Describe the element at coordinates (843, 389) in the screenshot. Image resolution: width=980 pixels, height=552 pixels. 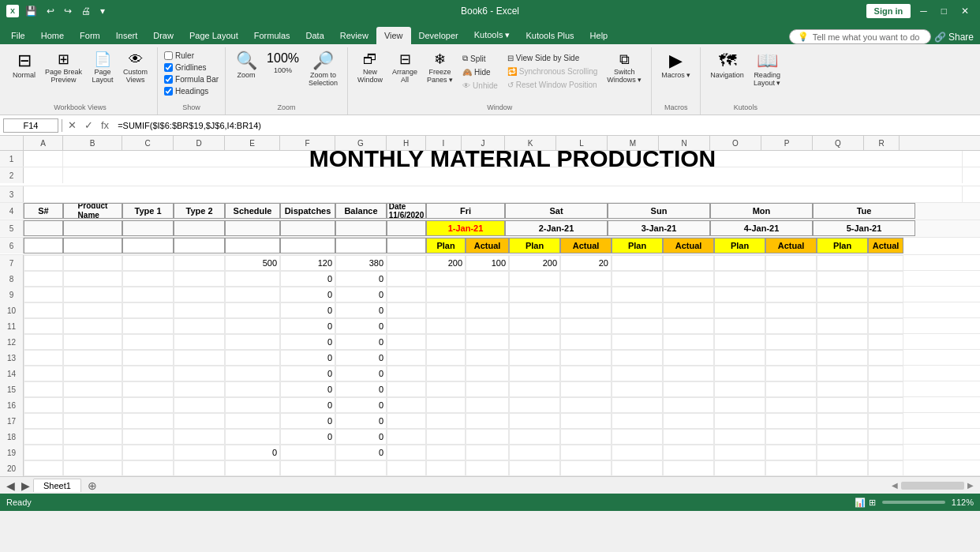
I see `cell-Q15` at that location.